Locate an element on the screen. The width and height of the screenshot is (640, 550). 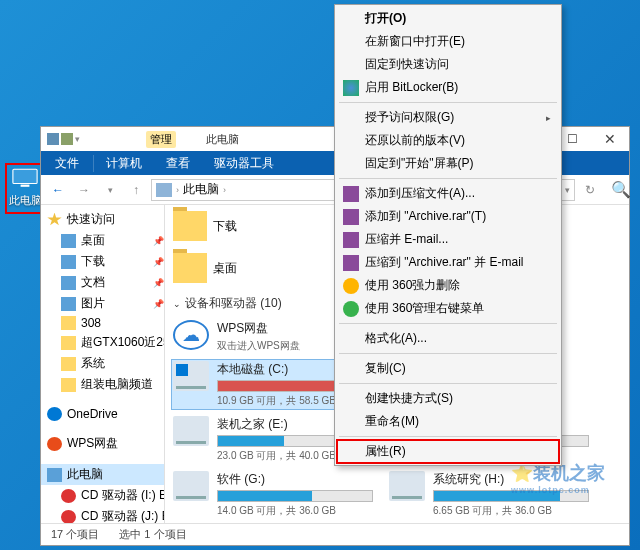
sidebar-item-folder: 308 is located at coordinates (102, 323).